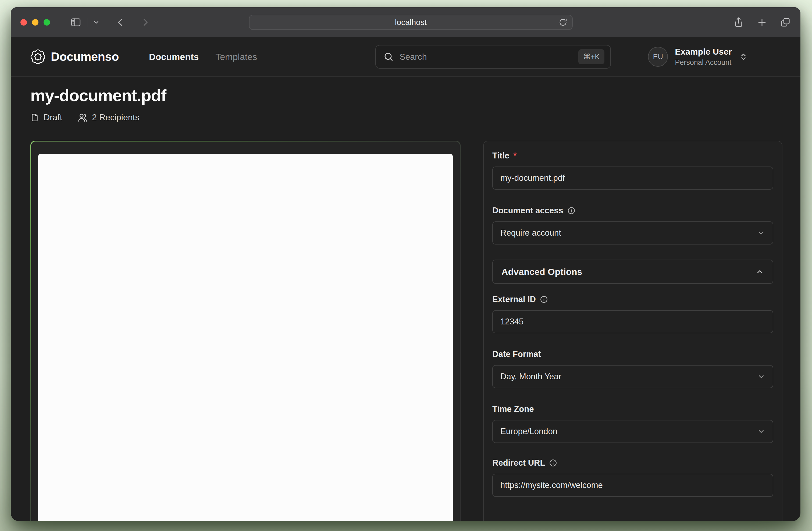  I want to click on nav-item-documents: Documents, so click(174, 57).